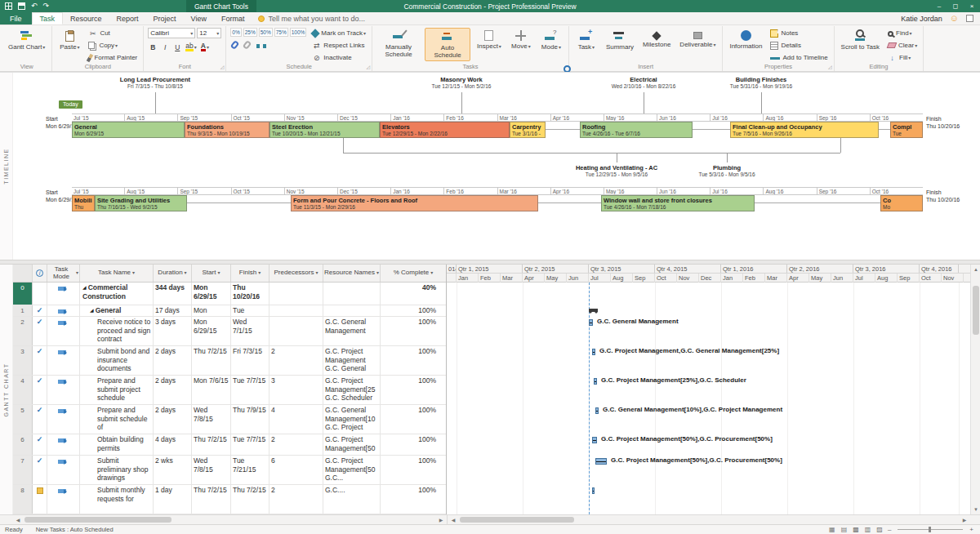  I want to click on gantt-scroll-right-icon: ▶, so click(964, 519).